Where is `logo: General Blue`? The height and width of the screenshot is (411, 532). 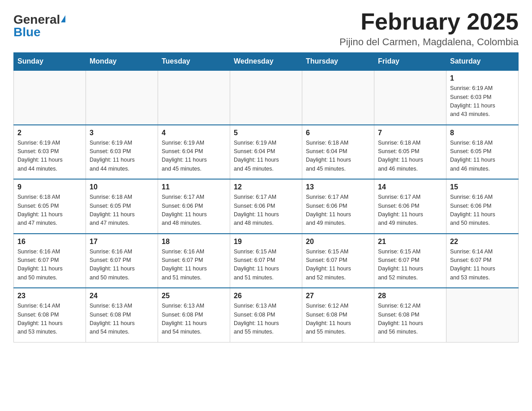
logo: General Blue is located at coordinates (39, 26).